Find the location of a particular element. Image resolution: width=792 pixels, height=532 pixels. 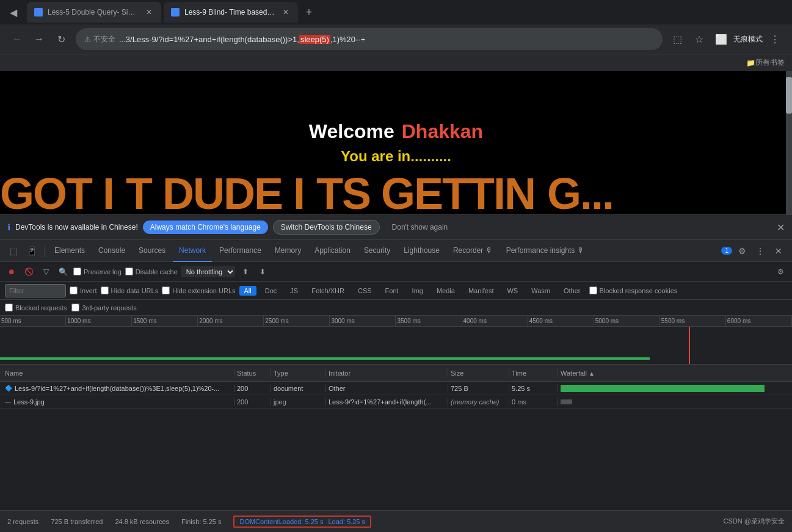

col-header-waterfall: Waterfall ▲ is located at coordinates (674, 373).